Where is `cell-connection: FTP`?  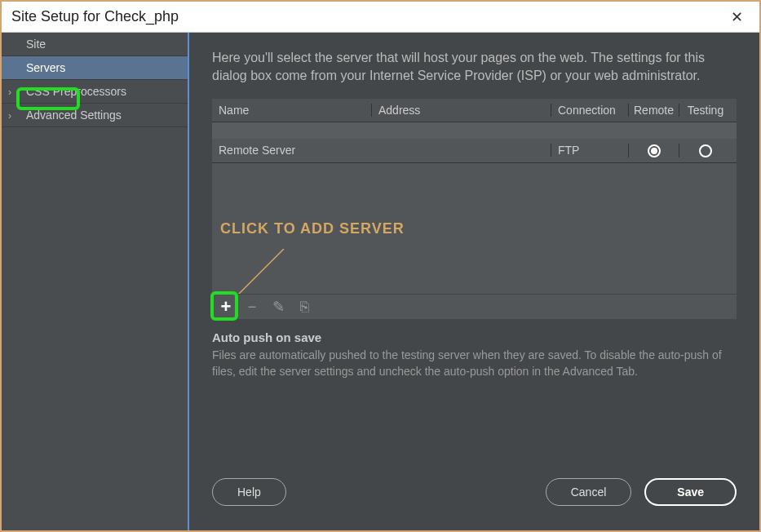
cell-connection: FTP is located at coordinates (589, 150).